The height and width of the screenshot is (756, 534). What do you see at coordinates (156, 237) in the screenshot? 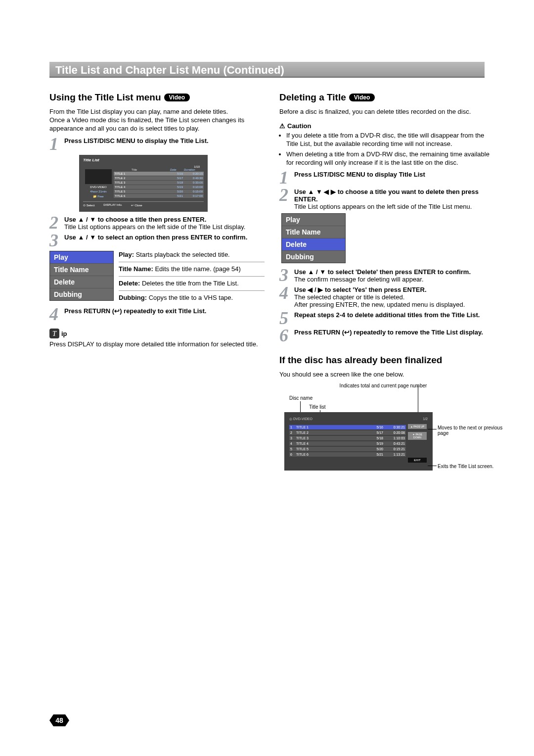
I see `step3-bold: Use ▲ / ▼ to select an option then press…` at bounding box center [156, 237].